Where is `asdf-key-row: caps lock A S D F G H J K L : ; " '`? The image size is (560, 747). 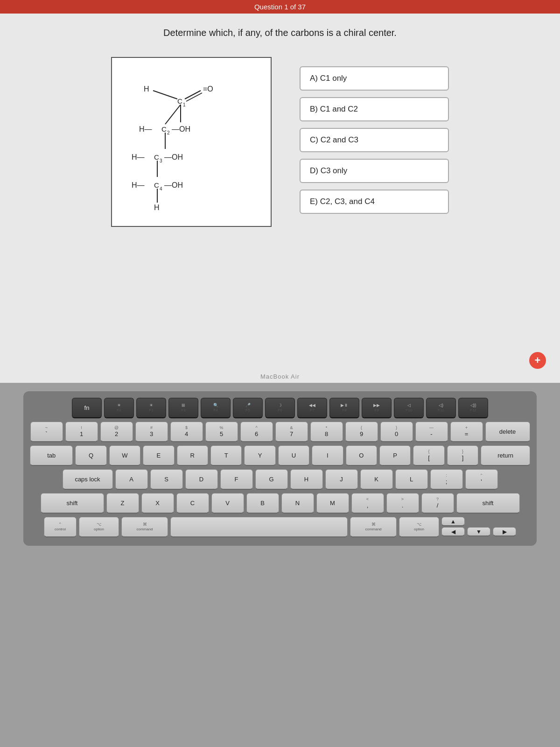
asdf-key-row: caps lock A S D F G H J K L : ; " ' is located at coordinates (280, 479).